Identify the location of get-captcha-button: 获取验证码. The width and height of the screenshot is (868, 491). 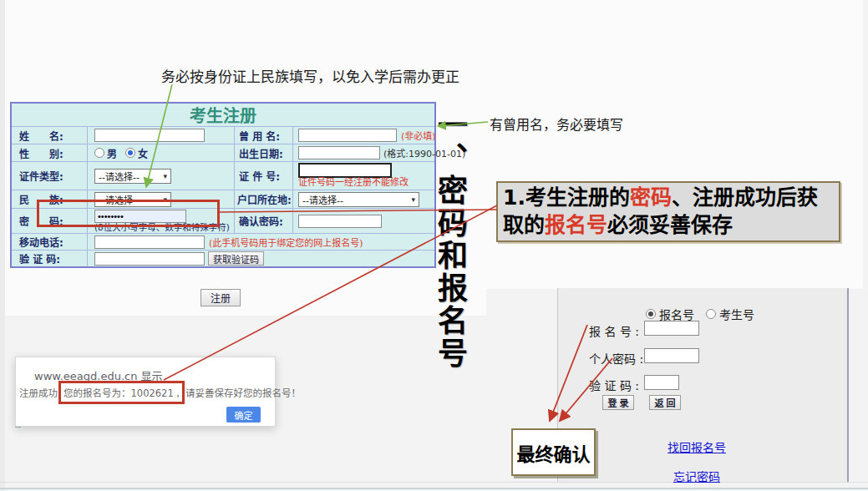
(236, 259).